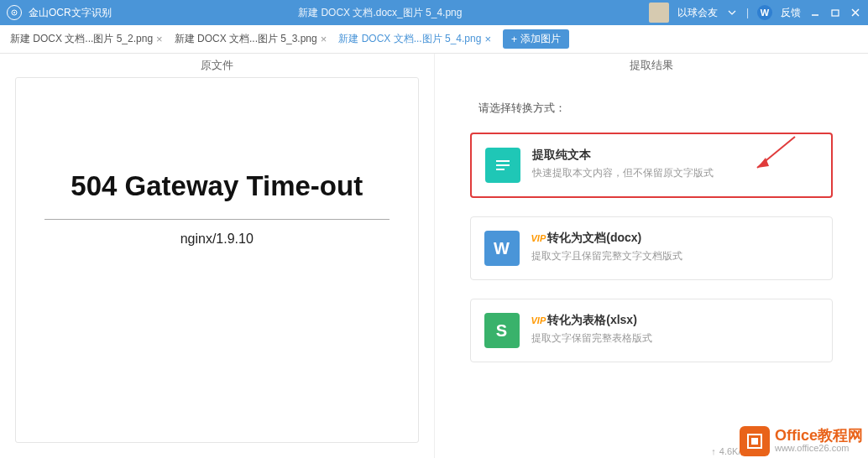  I want to click on divider, so click(217, 220).